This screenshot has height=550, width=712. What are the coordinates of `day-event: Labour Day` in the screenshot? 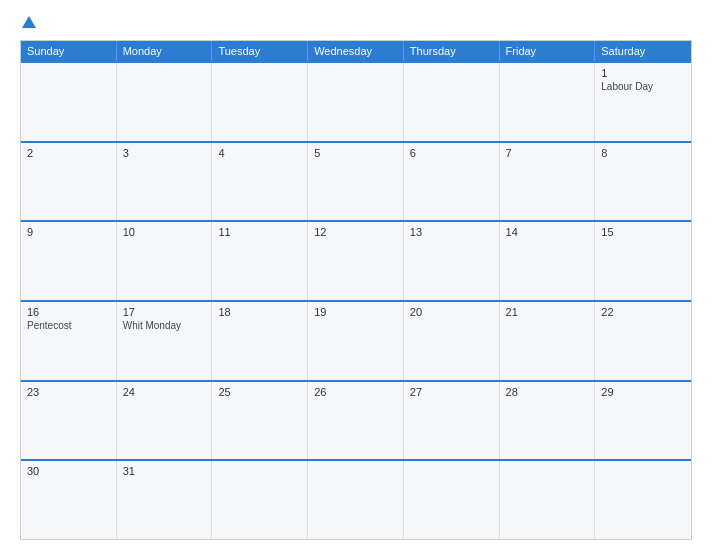 It's located at (643, 86).